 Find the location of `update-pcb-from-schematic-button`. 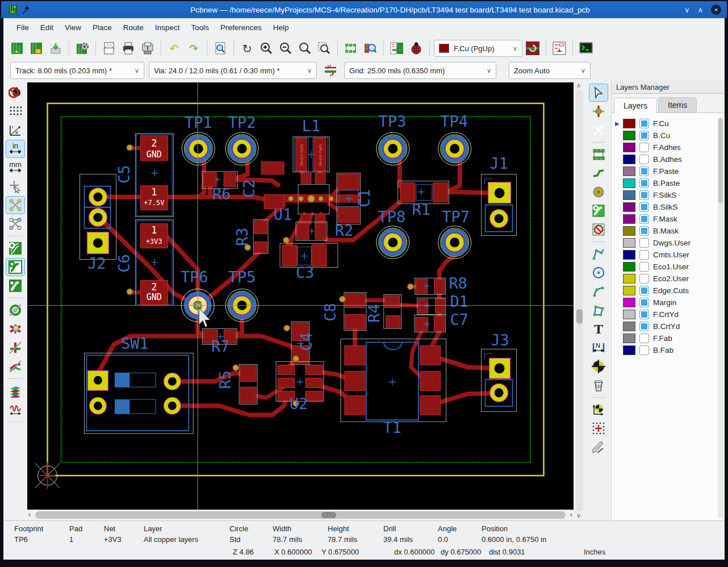

update-pcb-from-schematic-button is located at coordinates (397, 48).